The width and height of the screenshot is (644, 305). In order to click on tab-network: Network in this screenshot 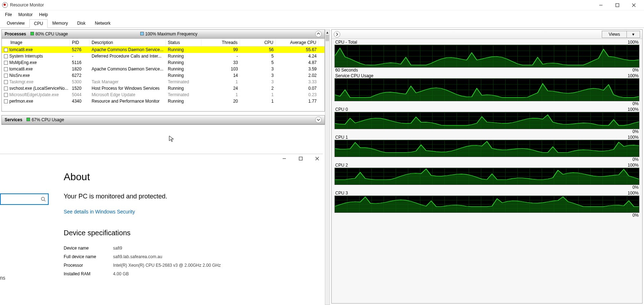, I will do `click(103, 23)`.